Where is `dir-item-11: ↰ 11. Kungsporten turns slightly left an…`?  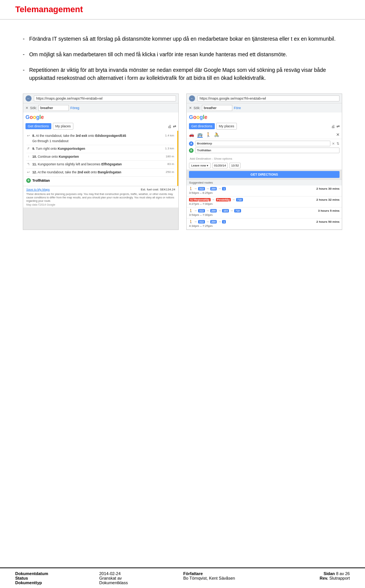 dir-item-11: ↰ 11. Kungsporten turns slightly left an… is located at coordinates (100, 165).